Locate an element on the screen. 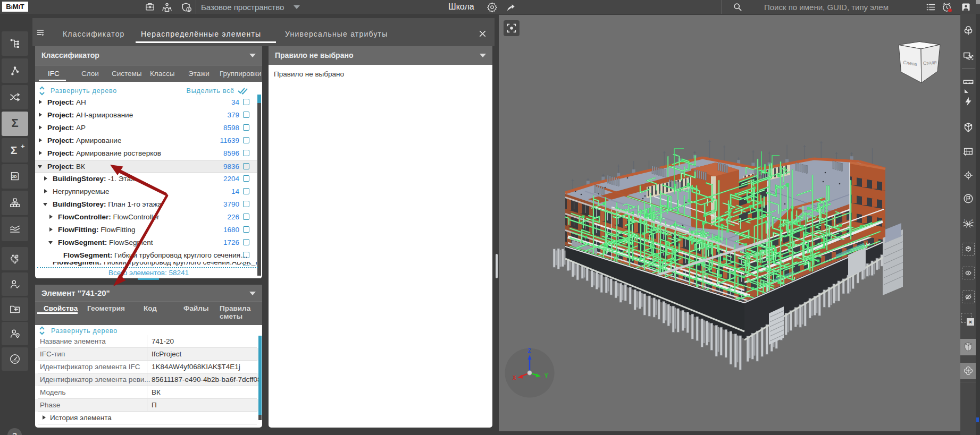  svg-text: 1 is located at coordinates (965, 221).